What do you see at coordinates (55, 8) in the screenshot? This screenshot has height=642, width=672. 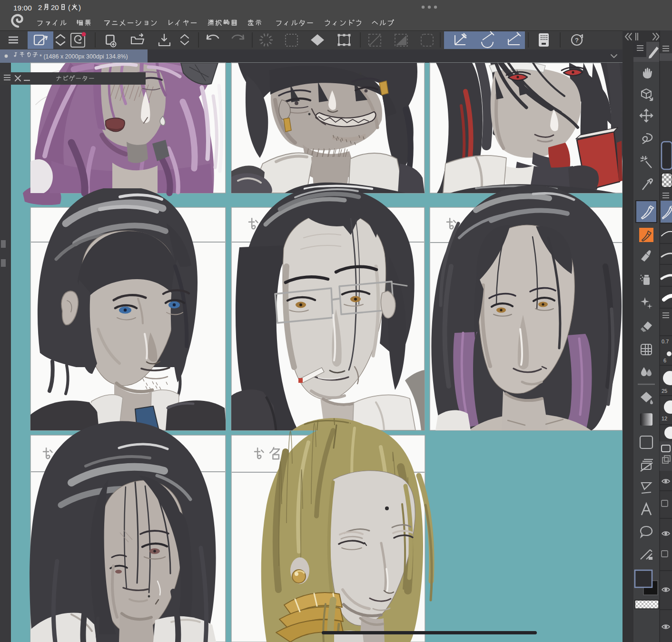 I see `svg-text: 20` at bounding box center [55, 8].